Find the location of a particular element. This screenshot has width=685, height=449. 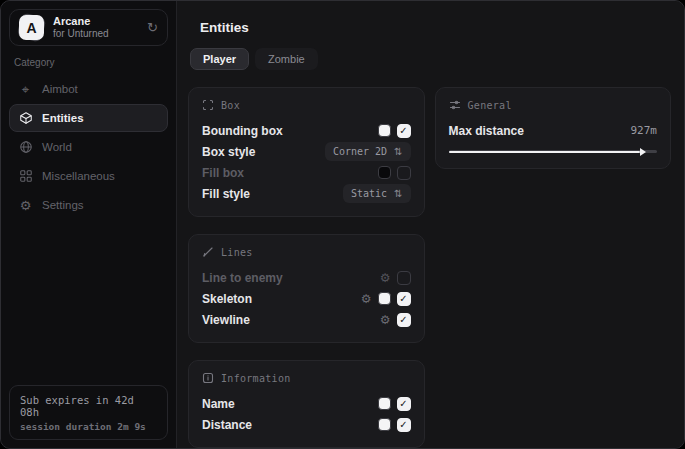

select-value: Static is located at coordinates (369, 194).